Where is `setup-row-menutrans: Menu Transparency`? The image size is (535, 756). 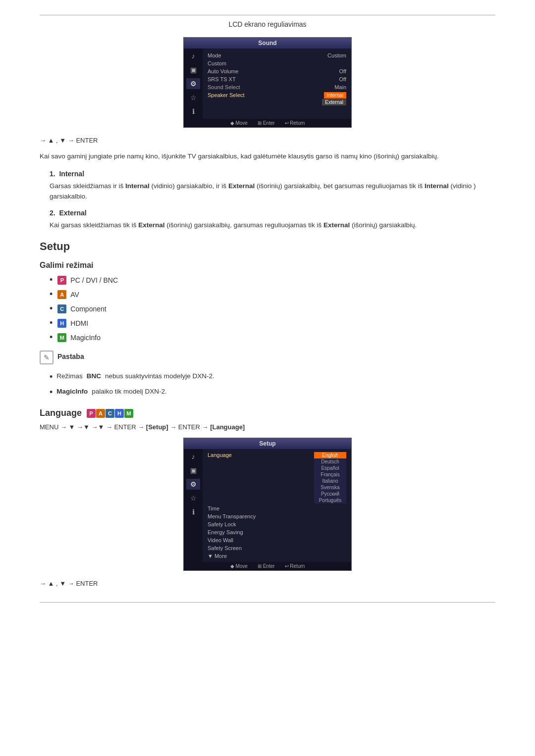
setup-row-menutrans: Menu Transparency is located at coordinates (277, 516).